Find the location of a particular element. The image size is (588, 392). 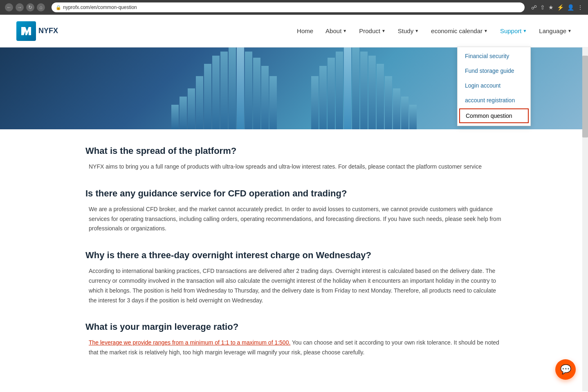

question-block-4: What is your margin leverage ratio? The … is located at coordinates (294, 340).